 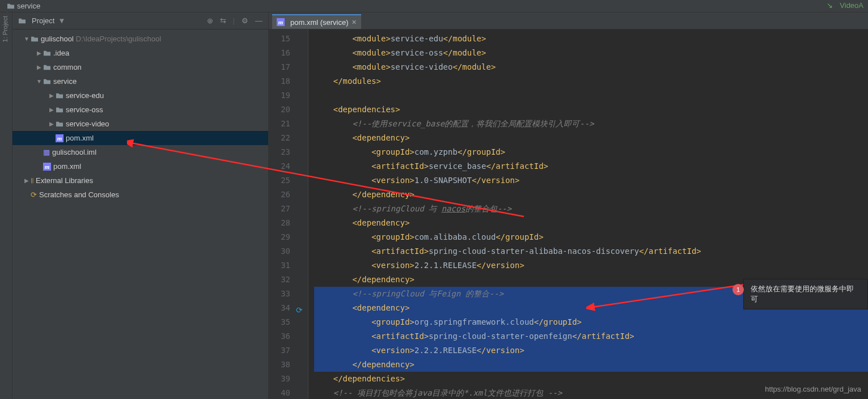 I want to click on tree-row: ▼service, so click(x=141, y=82).